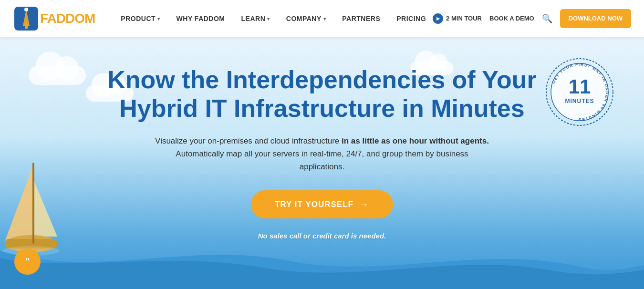 Image resolution: width=644 pixels, height=289 pixels. What do you see at coordinates (68, 19) in the screenshot?
I see `logo-text: FADDOM` at bounding box center [68, 19].